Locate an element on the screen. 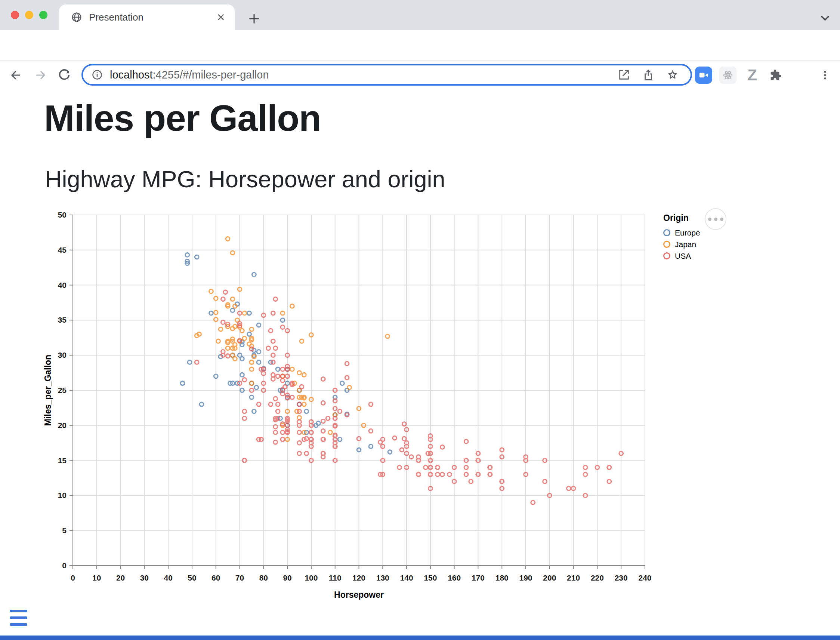 This screenshot has width=840, height=640. x-tick-label: 170 is located at coordinates (478, 578).